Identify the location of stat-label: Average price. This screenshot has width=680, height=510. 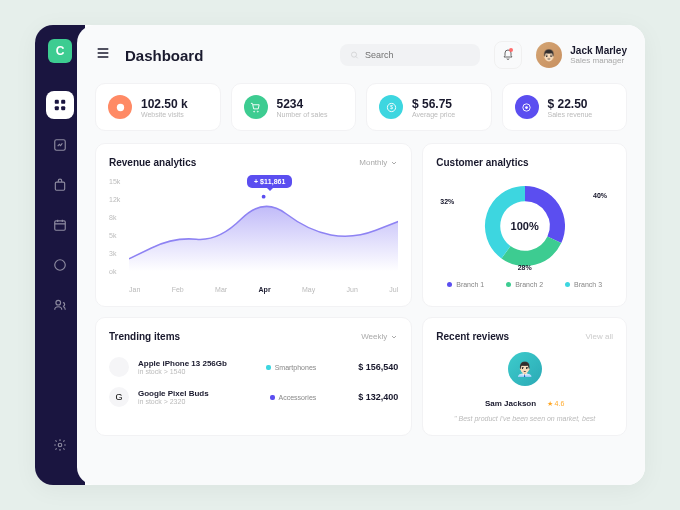
(434, 114).